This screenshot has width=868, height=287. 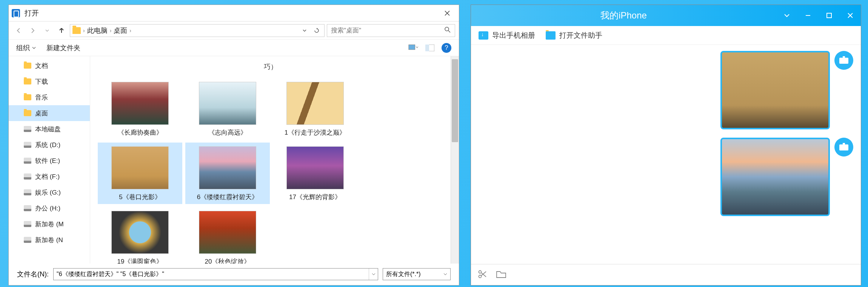 What do you see at coordinates (317, 31) in the screenshot?
I see `addr-refresh` at bounding box center [317, 31].